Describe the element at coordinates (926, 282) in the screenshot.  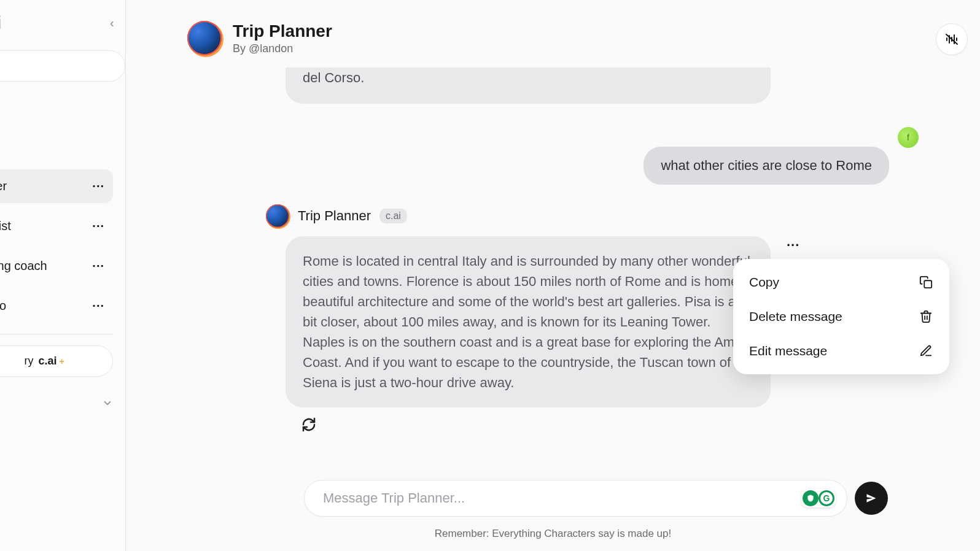
I see `copy-icon` at that location.